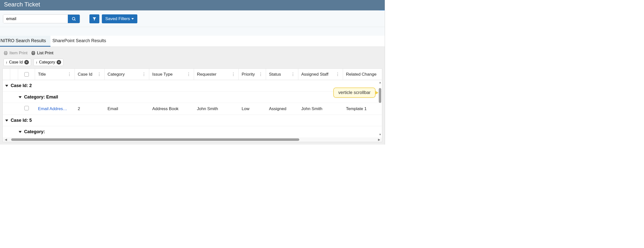 This screenshot has height=248, width=644. Describe the element at coordinates (354, 92) in the screenshot. I see `callout-text: verticle scrollbar` at that location.